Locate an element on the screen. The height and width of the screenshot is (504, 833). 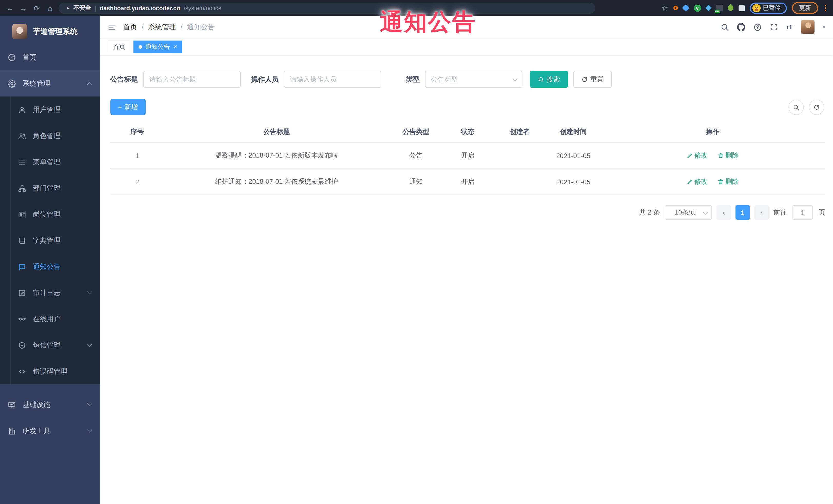
page-size-select-input is located at coordinates (688, 212).